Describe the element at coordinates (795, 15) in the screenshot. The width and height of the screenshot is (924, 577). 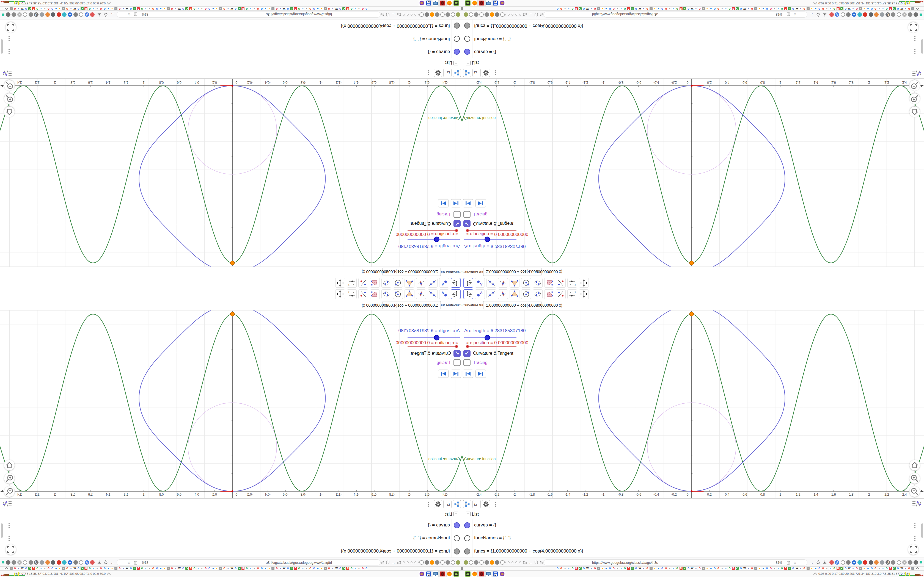
I see `bookmark-star-icon: ☆` at that location.